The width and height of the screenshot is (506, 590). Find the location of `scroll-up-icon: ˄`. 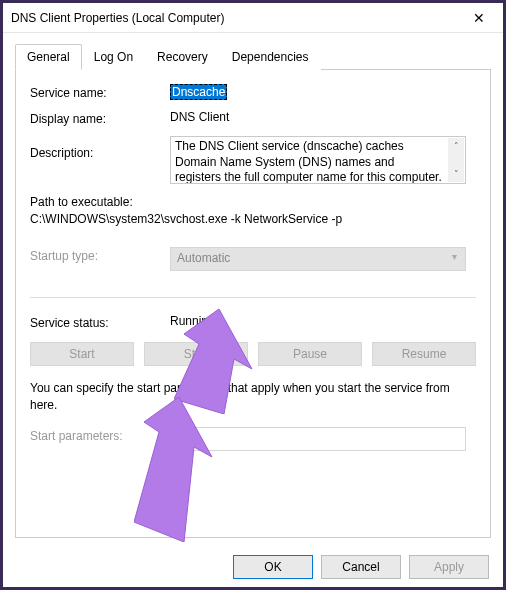

scroll-up-icon: ˄ is located at coordinates (456, 146).